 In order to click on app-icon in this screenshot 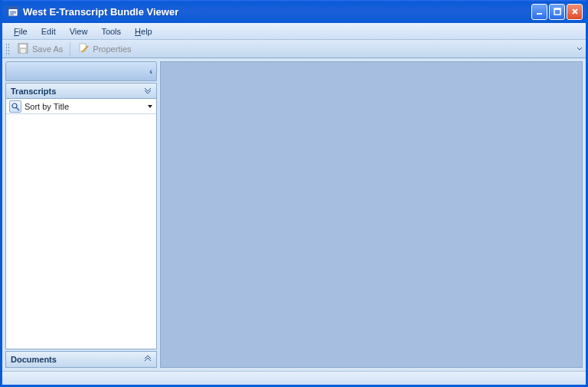, I will do `click(13, 11)`.